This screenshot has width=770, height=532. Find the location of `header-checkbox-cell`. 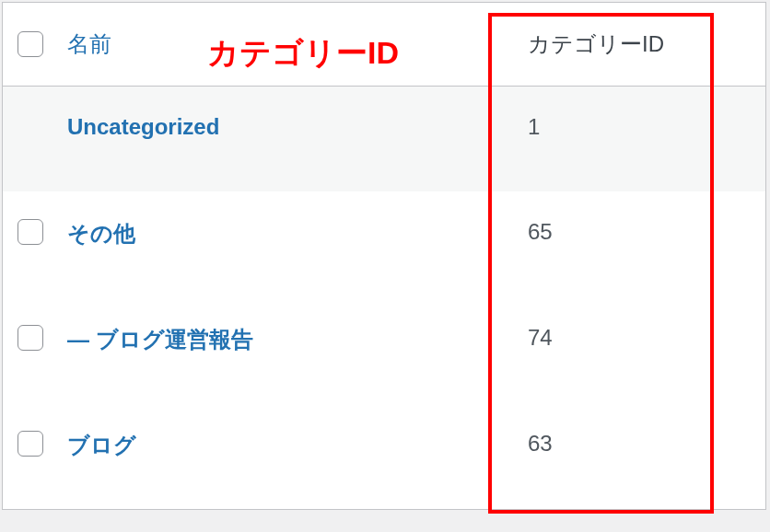

header-checkbox-cell is located at coordinates (30, 44).